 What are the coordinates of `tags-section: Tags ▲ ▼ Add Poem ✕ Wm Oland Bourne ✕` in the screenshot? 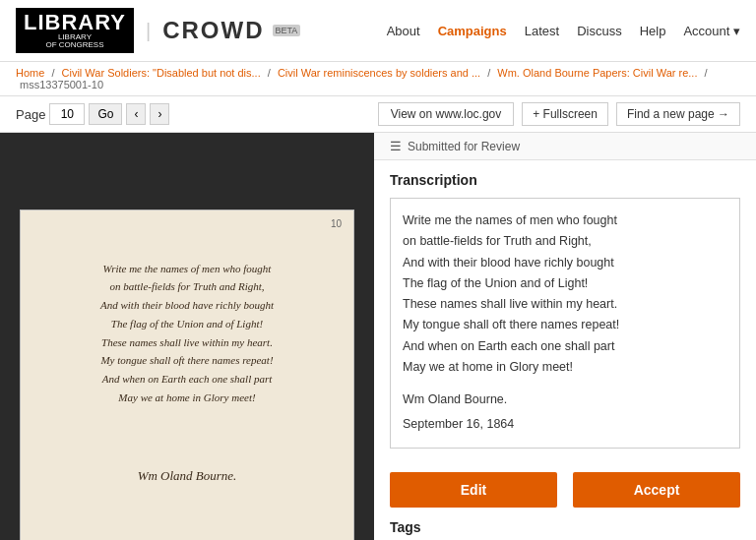 It's located at (565, 530).